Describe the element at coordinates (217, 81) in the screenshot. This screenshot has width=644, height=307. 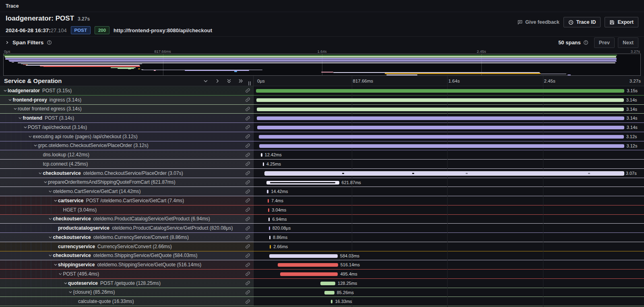
I see `expand-one-icon` at that location.